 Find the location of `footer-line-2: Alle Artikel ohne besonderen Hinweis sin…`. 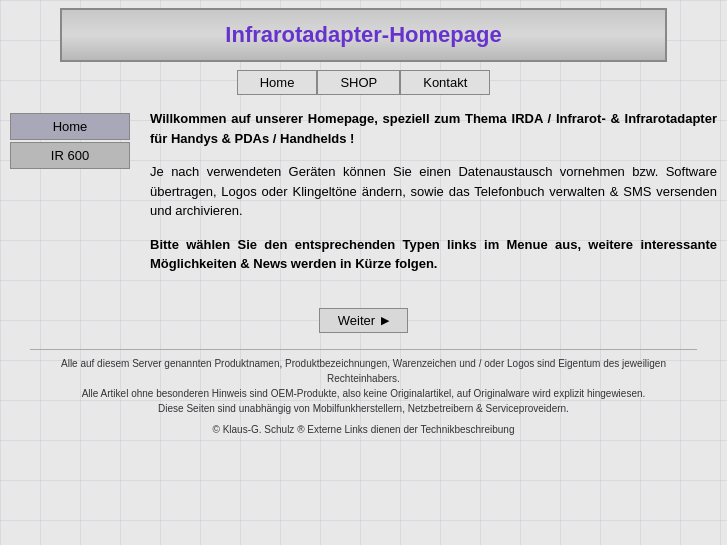

footer-line-2: Alle Artikel ohne besonderen Hinweis sin… is located at coordinates (364, 394).